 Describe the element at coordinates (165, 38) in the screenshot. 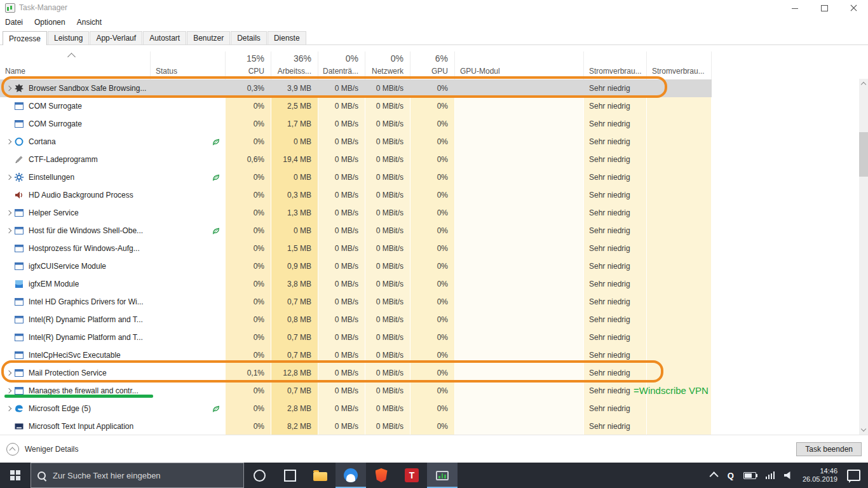

I see `tab-autostart: Autostart` at that location.